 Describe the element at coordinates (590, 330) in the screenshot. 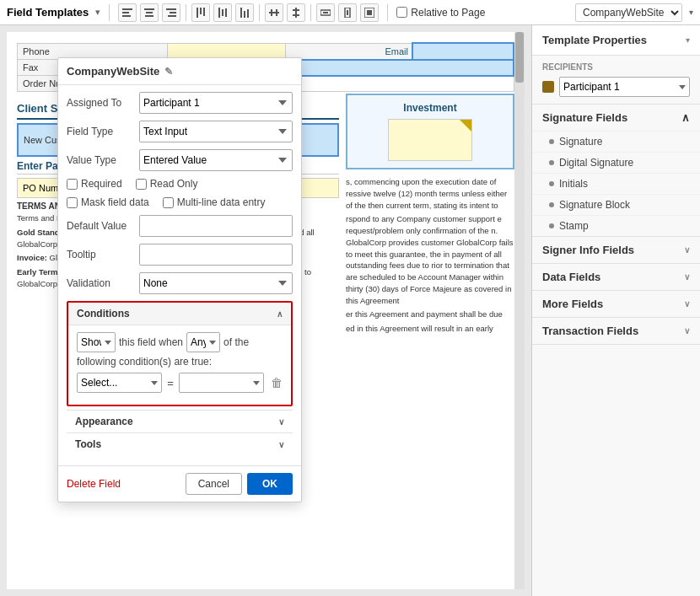

I see `transaction-fields-label: Transaction Fields` at that location.